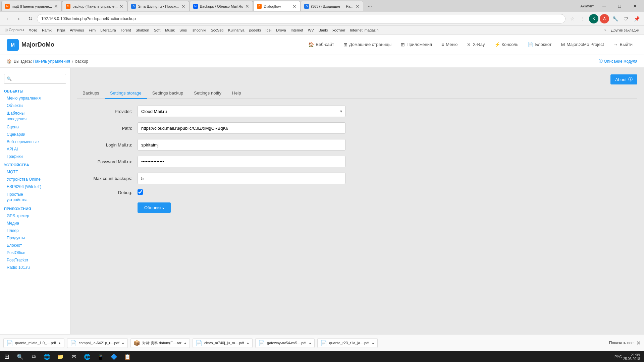 The height and width of the screenshot is (362, 644). What do you see at coordinates (35, 149) in the screenshot?
I see `sidebar-item-api-ai: API AI` at bounding box center [35, 149].